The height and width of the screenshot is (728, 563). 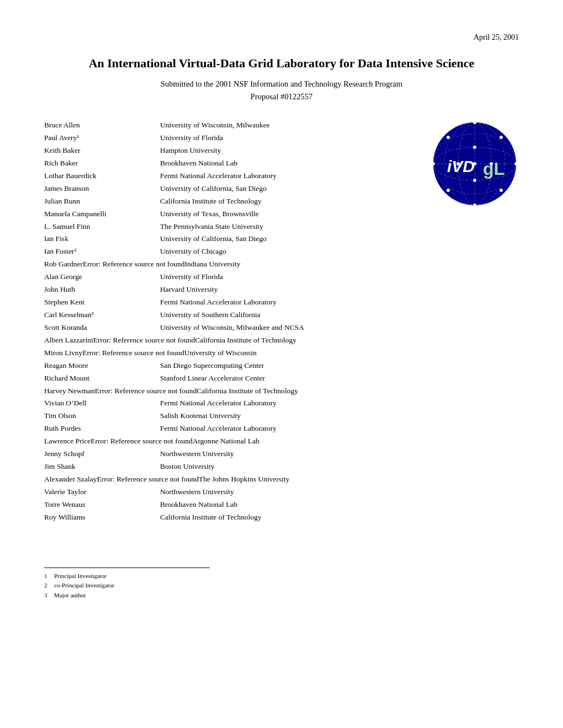 What do you see at coordinates (120, 392) in the screenshot?
I see `author-name: Harvey NewmanError: Reference source not…` at bounding box center [120, 392].